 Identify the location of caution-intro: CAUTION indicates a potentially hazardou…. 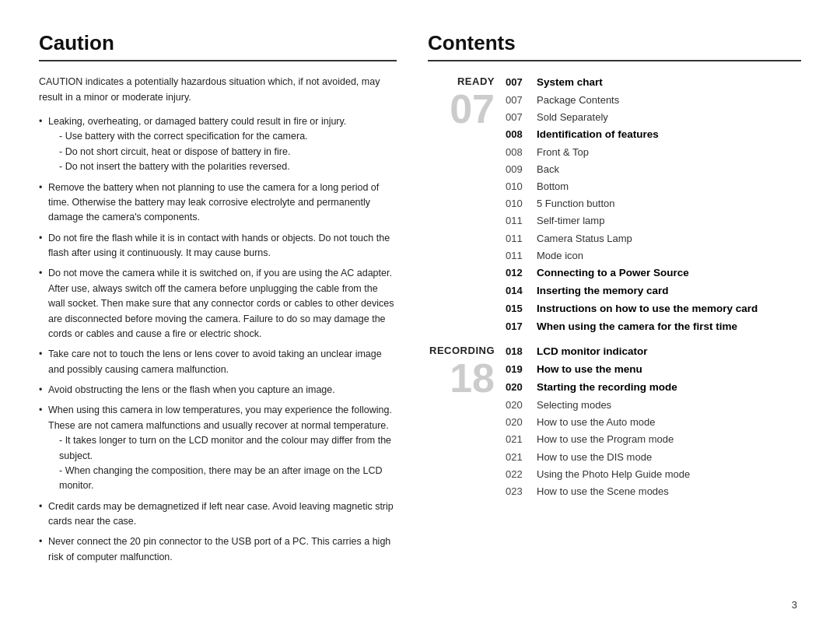
(218, 89).